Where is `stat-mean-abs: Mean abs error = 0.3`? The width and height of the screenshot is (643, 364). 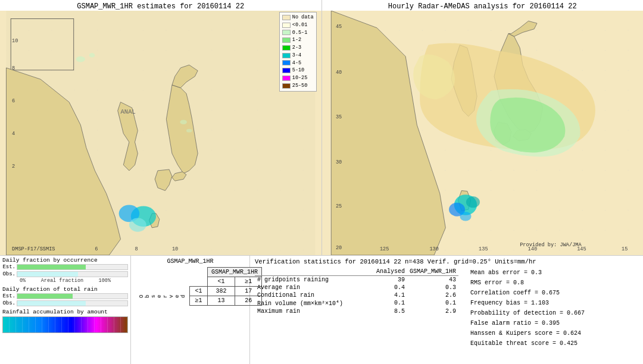
stat-mean-abs: Mean abs error = 0.3 is located at coordinates (527, 272).